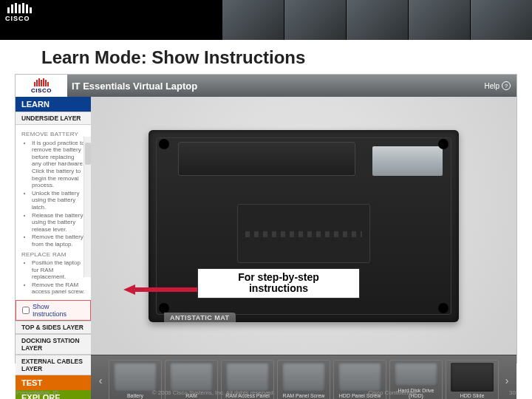 This screenshot has height=399, width=532. I want to click on copyright: © 2008 Cisco Systems, Inc. All rights re…, so click(214, 393).